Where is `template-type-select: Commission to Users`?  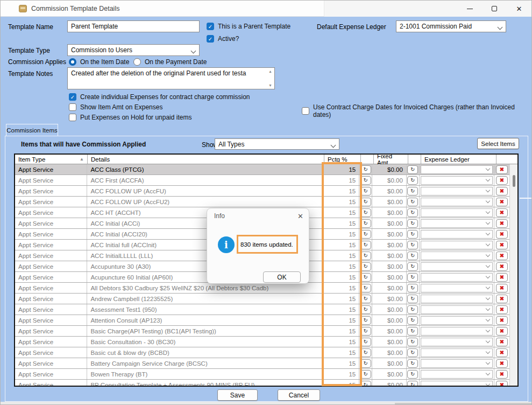
template-type-select: Commission to Users is located at coordinates (133, 50).